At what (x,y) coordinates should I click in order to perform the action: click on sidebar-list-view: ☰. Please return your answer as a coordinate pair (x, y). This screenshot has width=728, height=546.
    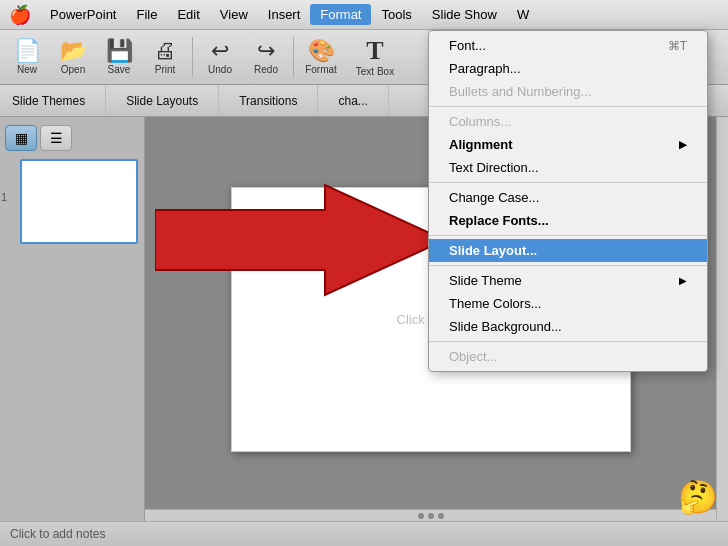
    Looking at the image, I should click on (56, 138).